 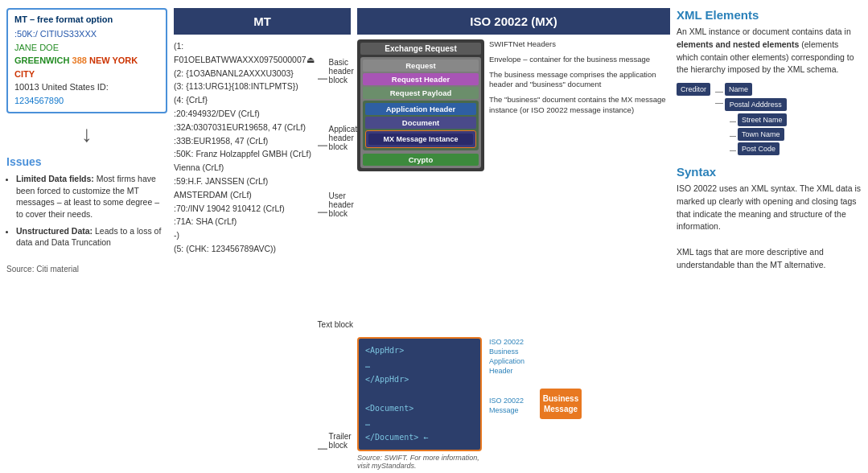 What do you see at coordinates (513, 404) in the screenshot?
I see `iso-bottom-area: <AppHdr> … </AppHdr> <Document> … </Docu…` at bounding box center [513, 404].